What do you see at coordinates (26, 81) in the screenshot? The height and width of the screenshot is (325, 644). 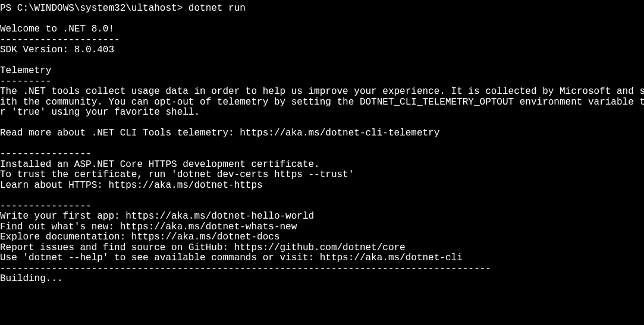 I see `output-line: ---------` at bounding box center [26, 81].